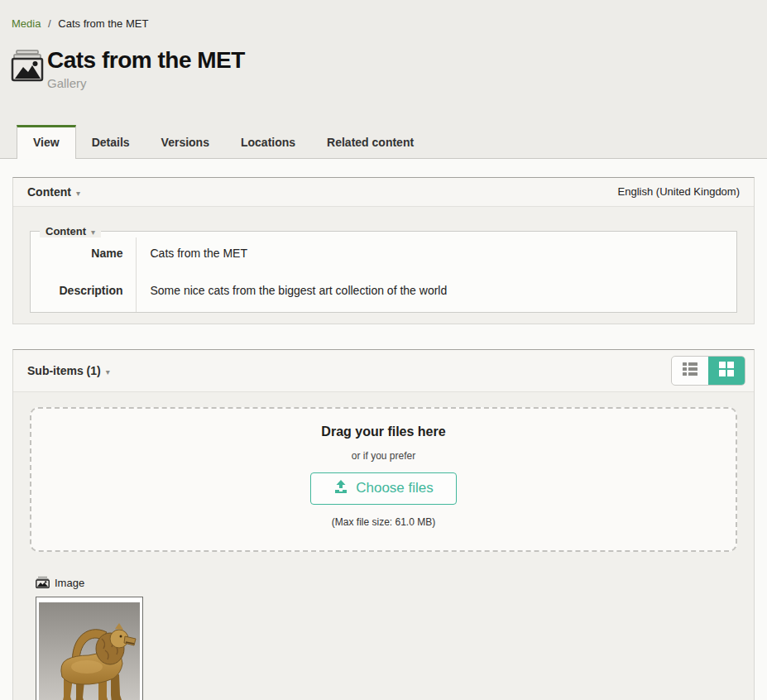  Describe the element at coordinates (341, 488) in the screenshot. I see `upload-icon` at that location.